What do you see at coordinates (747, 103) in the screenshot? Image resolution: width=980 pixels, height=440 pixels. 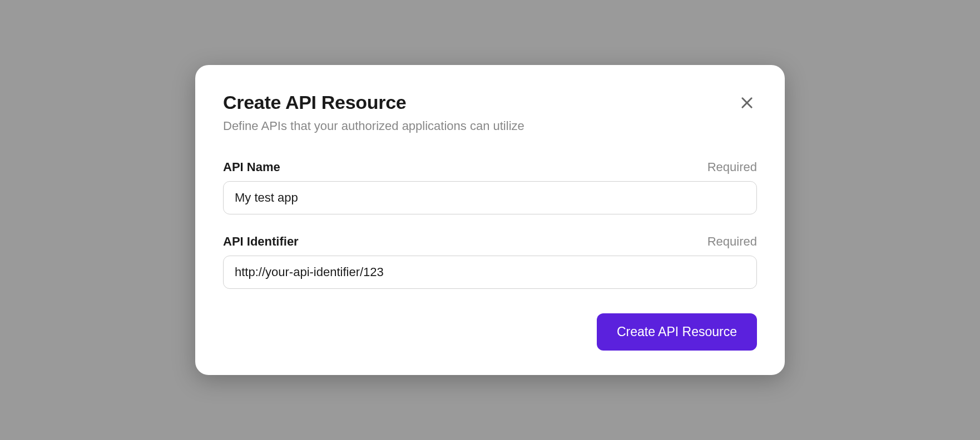 I see `close-icon` at bounding box center [747, 103].